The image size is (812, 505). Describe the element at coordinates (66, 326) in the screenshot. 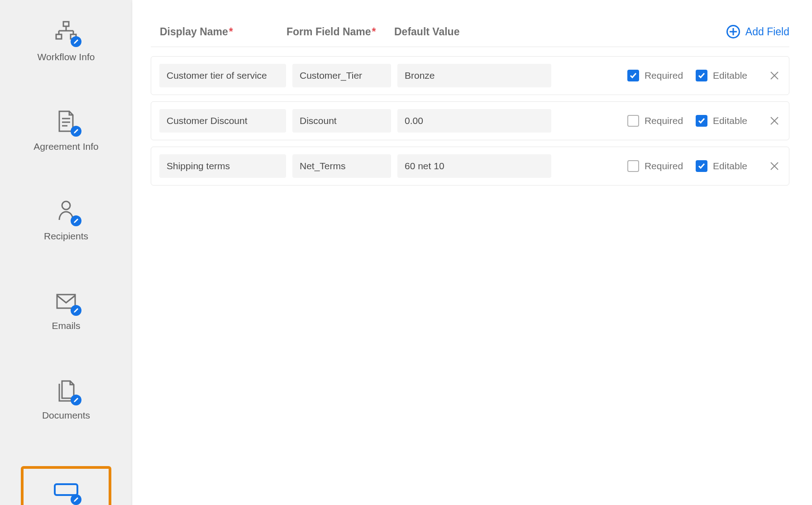

I see `sidebar-item-label: Emails` at that location.